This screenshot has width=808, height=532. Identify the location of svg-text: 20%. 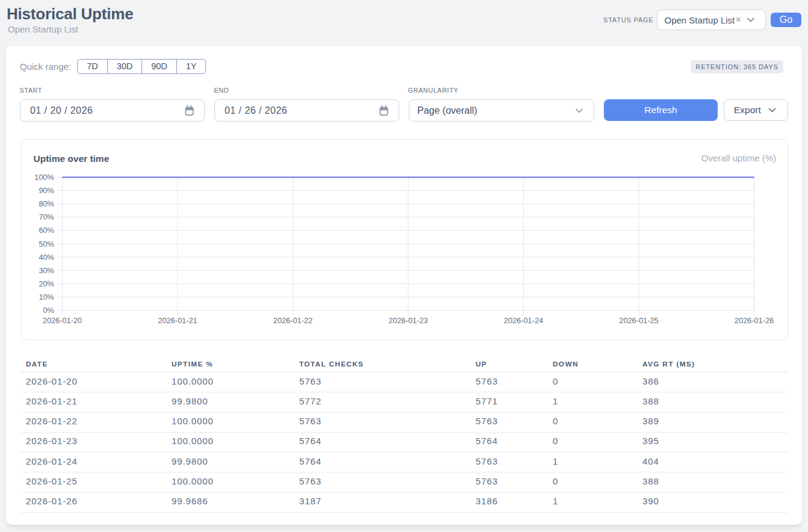
(46, 284).